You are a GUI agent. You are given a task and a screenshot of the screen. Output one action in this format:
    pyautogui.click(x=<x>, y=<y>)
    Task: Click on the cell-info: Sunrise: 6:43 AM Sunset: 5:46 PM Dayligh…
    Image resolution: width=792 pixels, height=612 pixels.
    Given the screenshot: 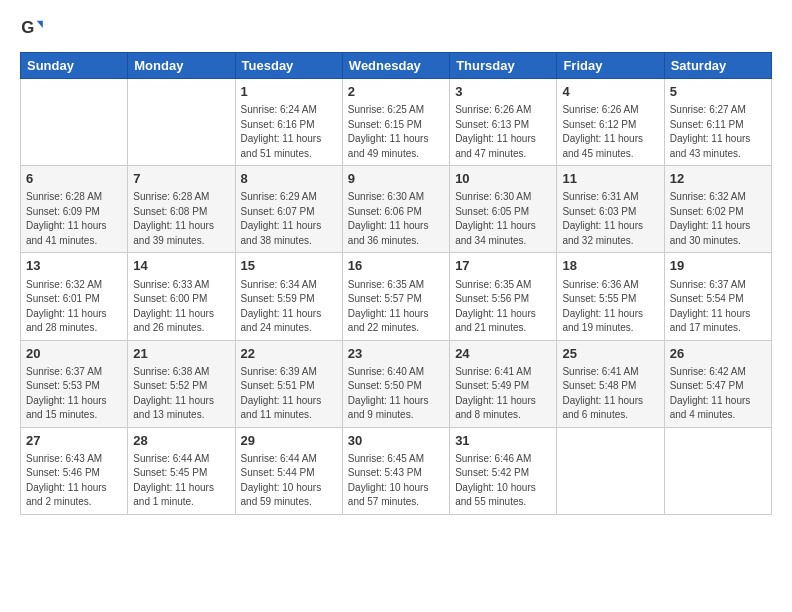 What is the action you would take?
    pyautogui.click(x=74, y=481)
    